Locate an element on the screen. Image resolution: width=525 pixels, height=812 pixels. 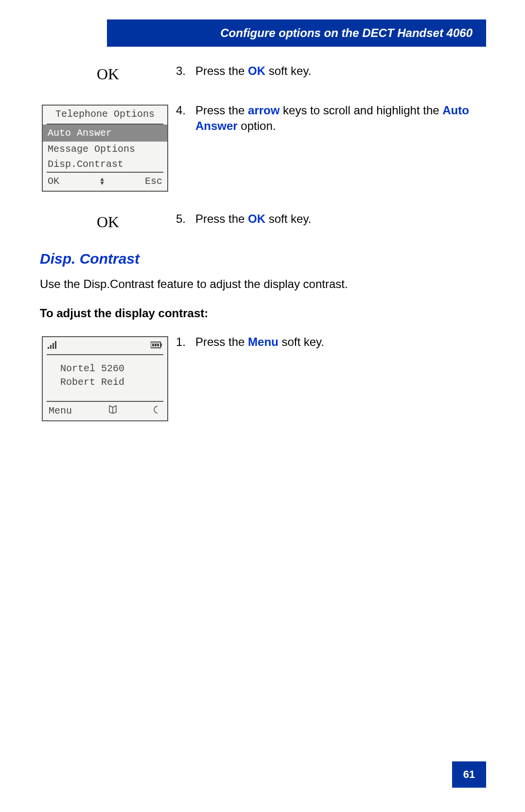
softkey-left: Menu is located at coordinates (60, 411).